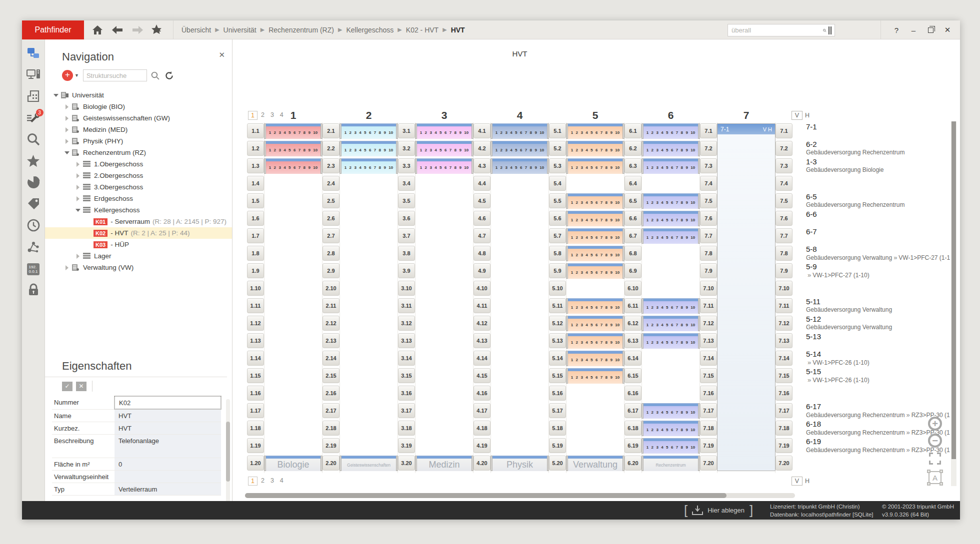 The image size is (980, 544). Describe the element at coordinates (331, 306) in the screenshot. I see `row-label: 2.11` at that location.